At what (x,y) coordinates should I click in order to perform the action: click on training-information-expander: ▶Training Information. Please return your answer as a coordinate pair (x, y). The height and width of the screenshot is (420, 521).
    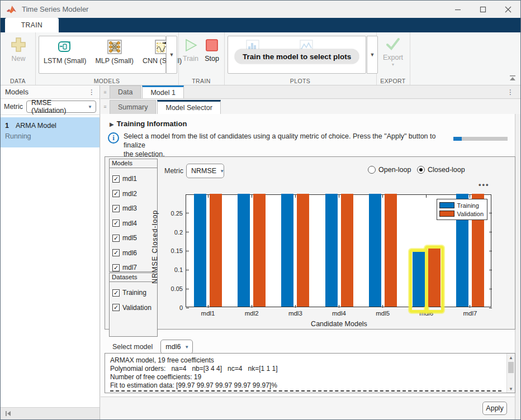
    Looking at the image, I should click on (148, 124).